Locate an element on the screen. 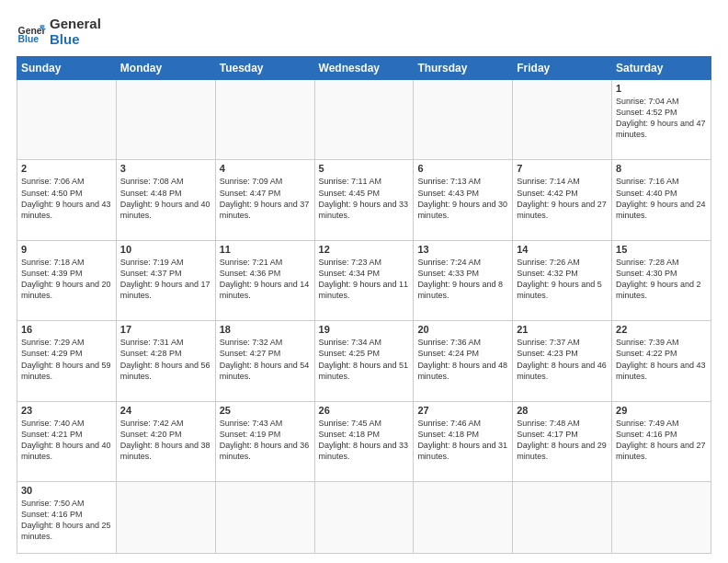 The height and width of the screenshot is (563, 728). day-number: 14 is located at coordinates (563, 249).